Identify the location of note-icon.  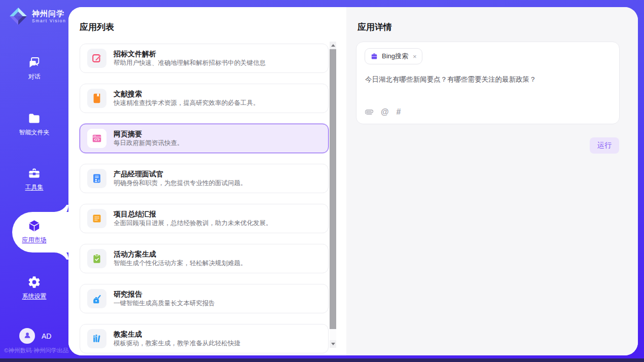
(97, 219).